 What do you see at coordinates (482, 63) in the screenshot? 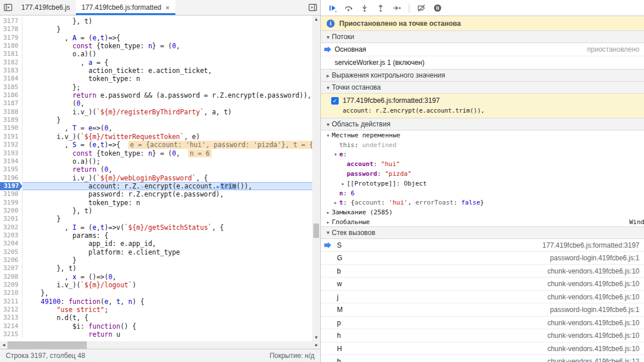
I see `thread-serviceworker: serviceWorker.js 1 (включен)` at bounding box center [482, 63].